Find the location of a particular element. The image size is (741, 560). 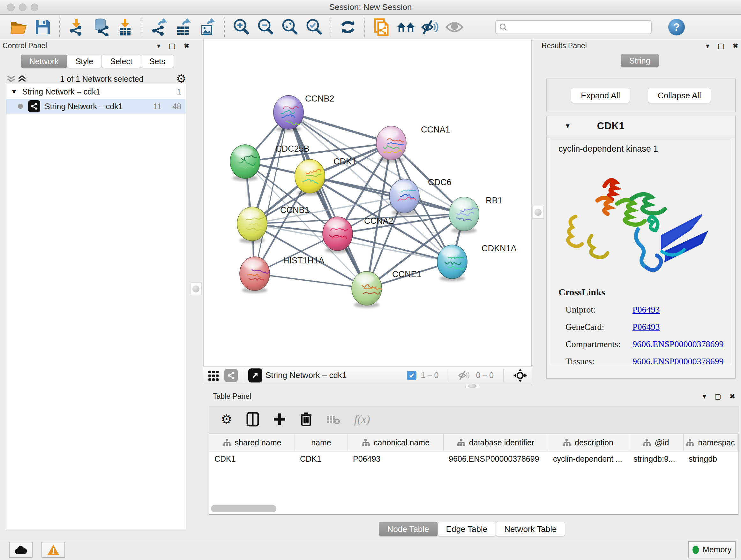

show-graphics-details-button is located at coordinates (454, 27).